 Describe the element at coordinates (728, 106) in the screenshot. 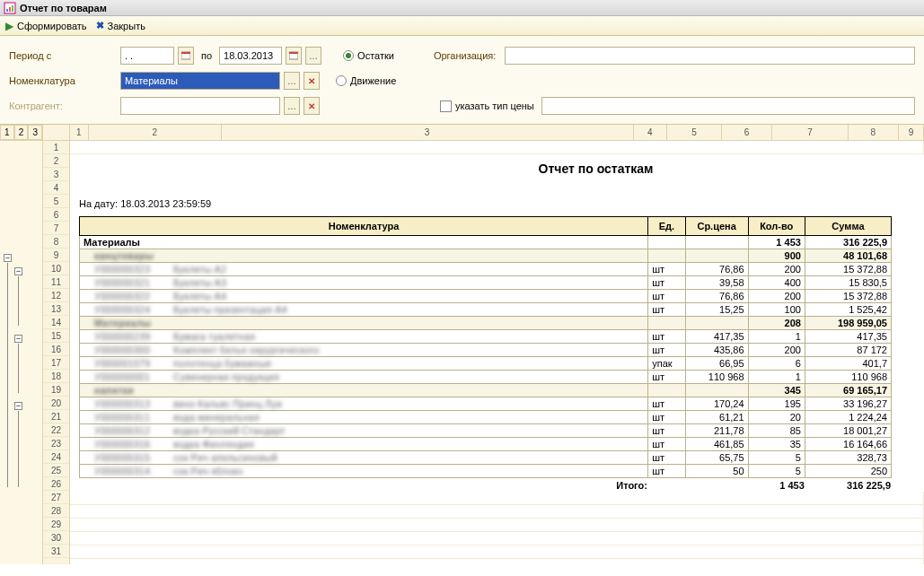

I see `pricetype-input` at that location.